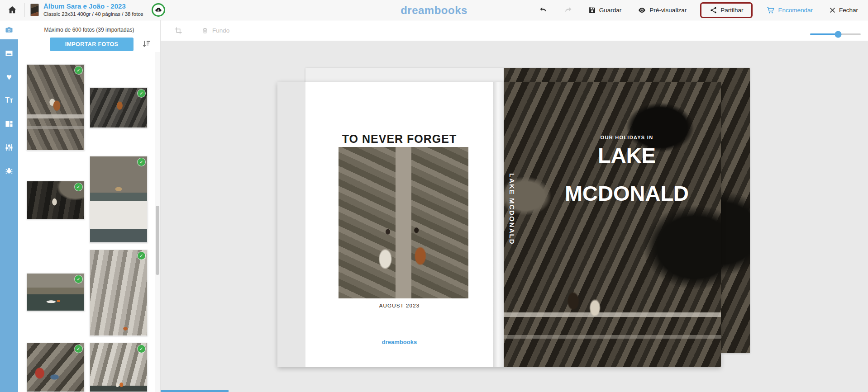 Image resolution: width=868 pixels, height=392 pixels. Describe the element at coordinates (404, 222) in the screenshot. I see `back-cover-photo` at that location.